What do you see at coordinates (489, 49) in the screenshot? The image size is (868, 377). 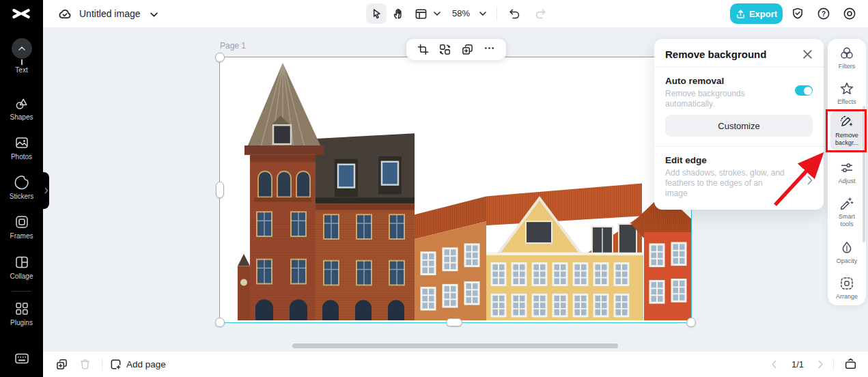 I see `more-button` at bounding box center [489, 49].